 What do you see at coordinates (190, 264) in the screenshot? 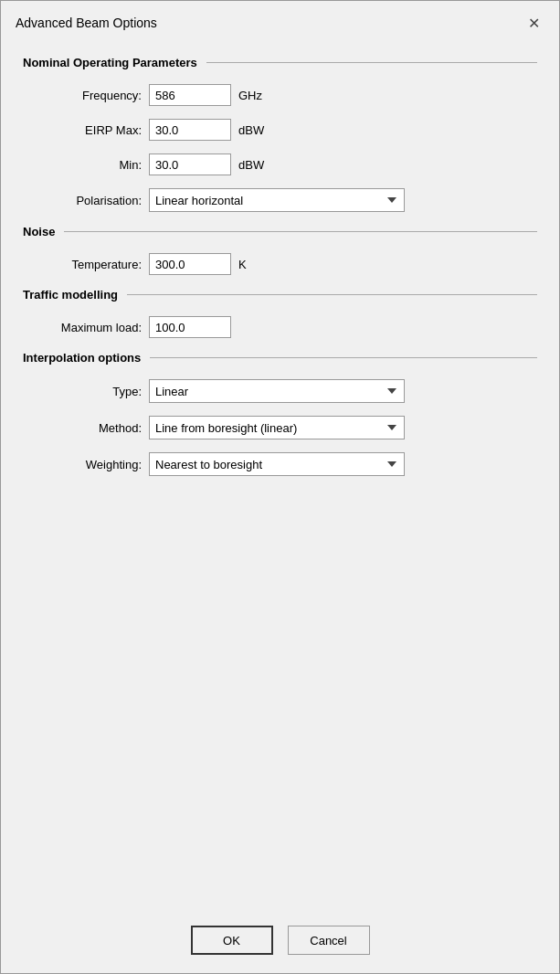
I see `temperature-input` at bounding box center [190, 264].